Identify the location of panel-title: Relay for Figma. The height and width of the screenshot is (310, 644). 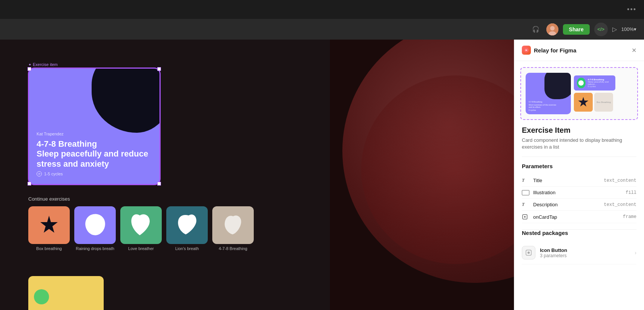
(555, 51).